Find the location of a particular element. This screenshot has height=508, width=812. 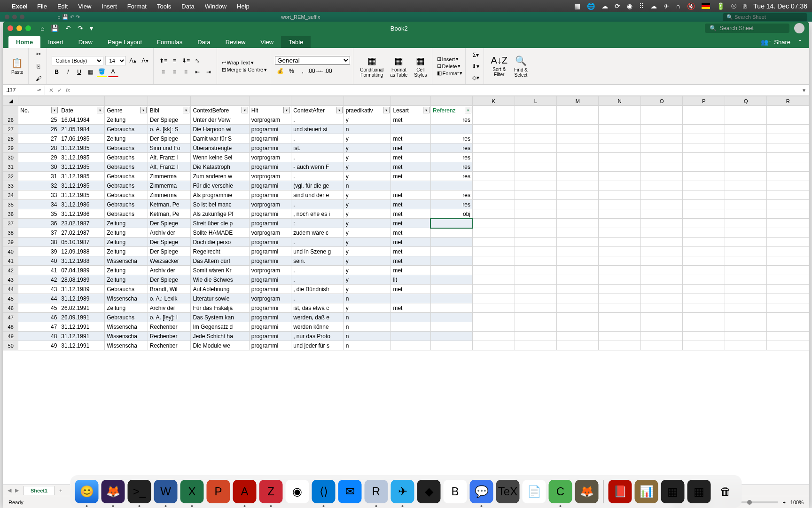

menu-tools: Tools is located at coordinates (164, 7).